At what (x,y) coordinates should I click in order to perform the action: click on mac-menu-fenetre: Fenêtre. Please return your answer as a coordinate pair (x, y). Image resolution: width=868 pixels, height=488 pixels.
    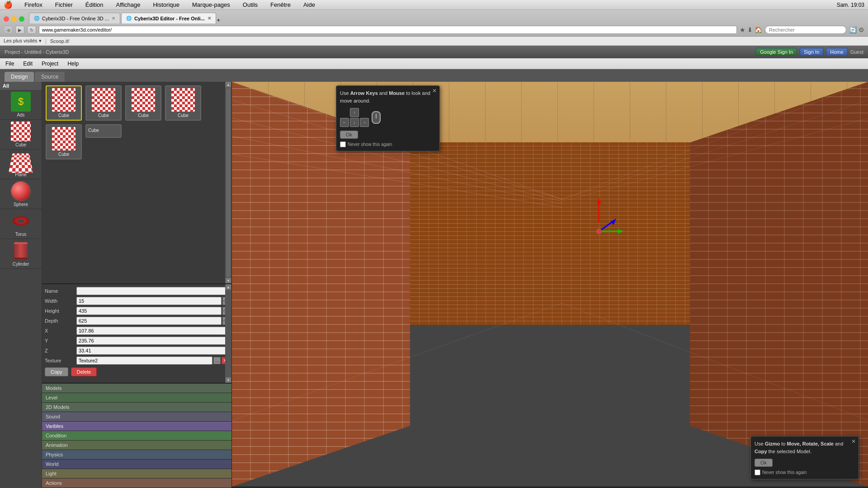
    Looking at the image, I should click on (280, 5).